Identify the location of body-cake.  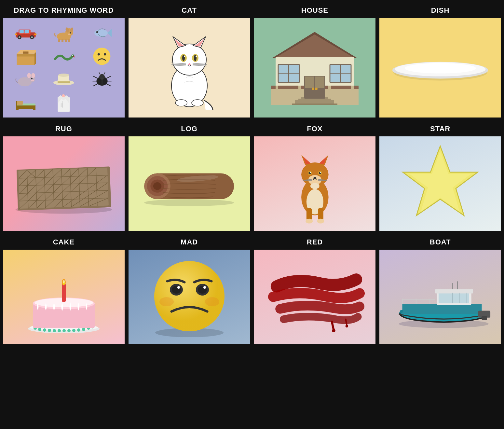
(64, 297).